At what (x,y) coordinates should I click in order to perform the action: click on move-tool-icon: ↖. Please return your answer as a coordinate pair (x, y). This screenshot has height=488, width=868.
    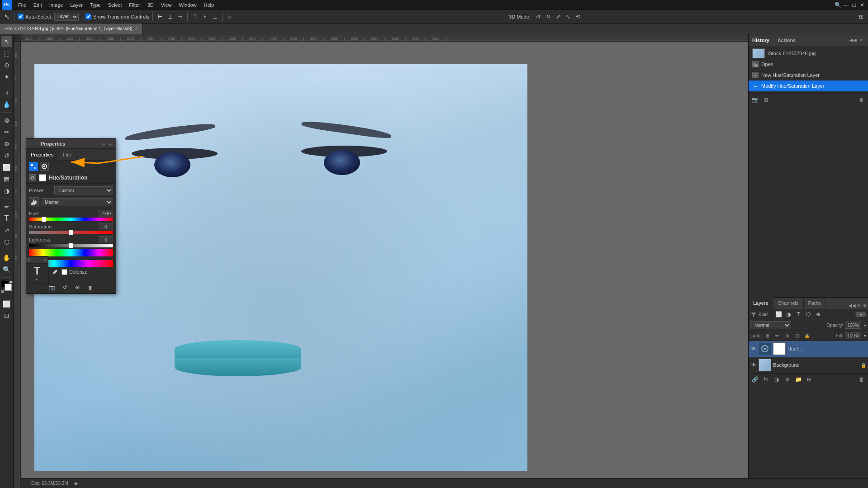
    Looking at the image, I should click on (7, 17).